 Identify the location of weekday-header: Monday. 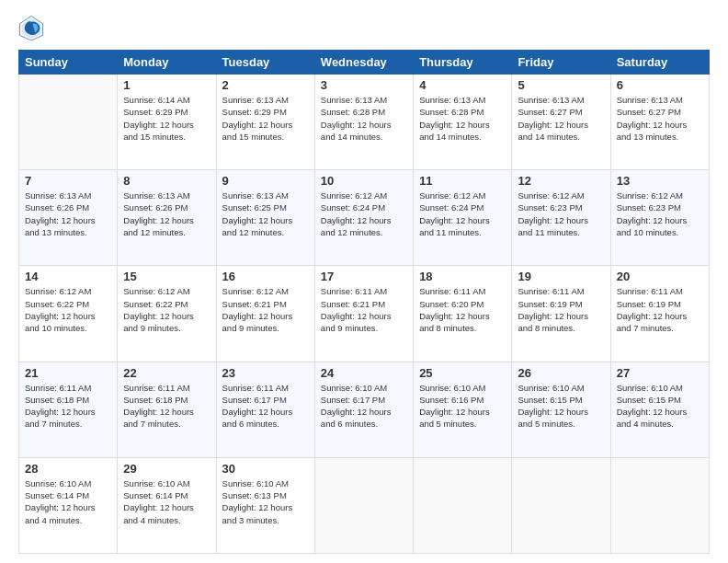
(167, 63).